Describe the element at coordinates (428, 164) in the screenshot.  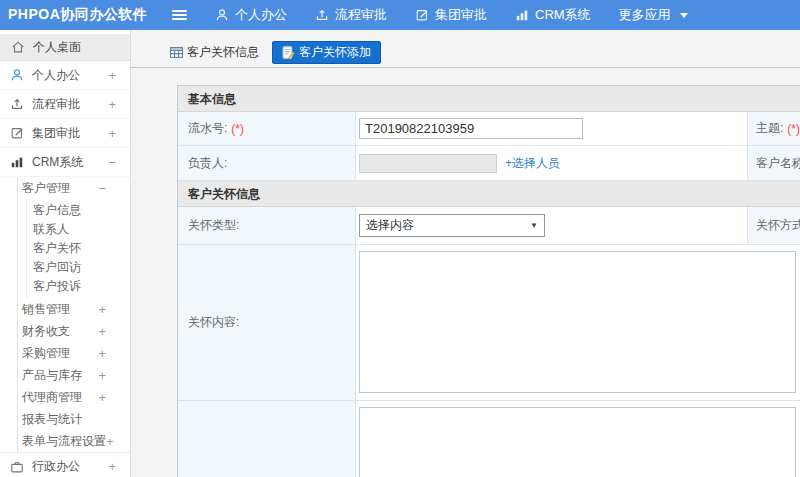
I see `owner-input` at that location.